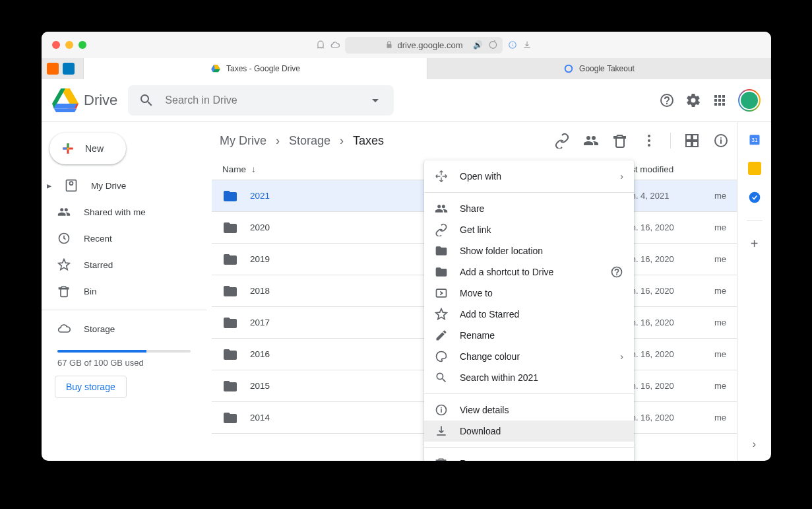 The width and height of the screenshot is (812, 509). I want to click on ctx-rename: Rename, so click(529, 335).